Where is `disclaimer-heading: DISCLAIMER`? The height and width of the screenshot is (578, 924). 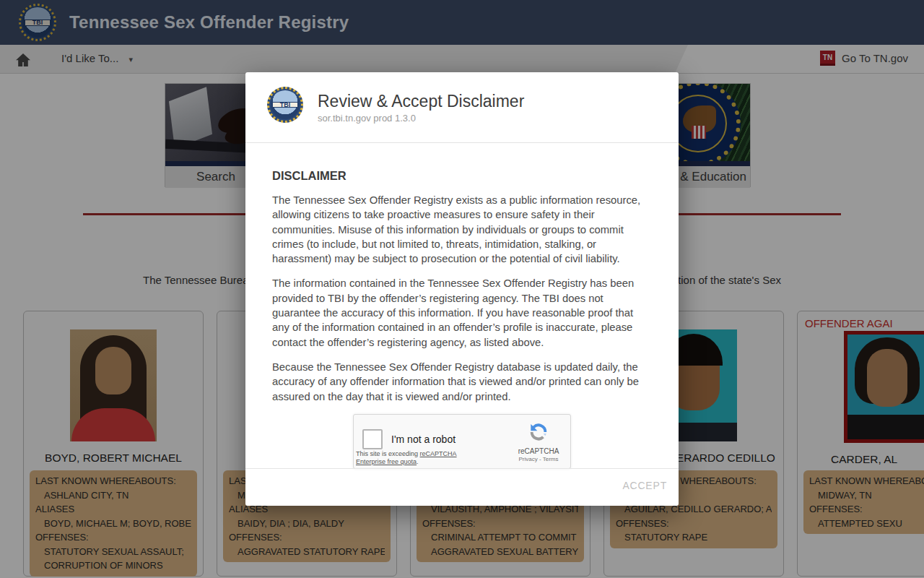 disclaimer-heading: DISCLAIMER is located at coordinates (462, 176).